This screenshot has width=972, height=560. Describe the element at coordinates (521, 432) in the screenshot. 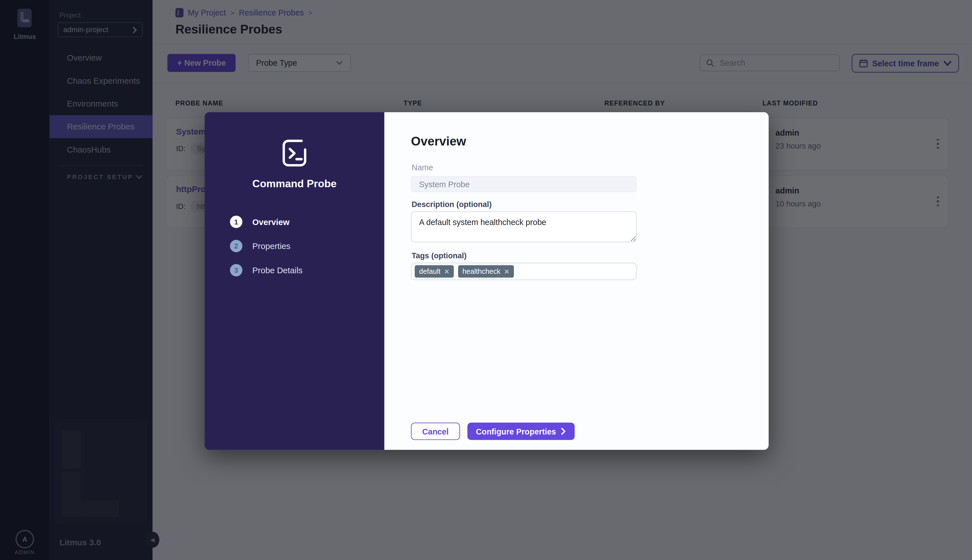

I see `configure-properties-button: Configure Properties` at that location.